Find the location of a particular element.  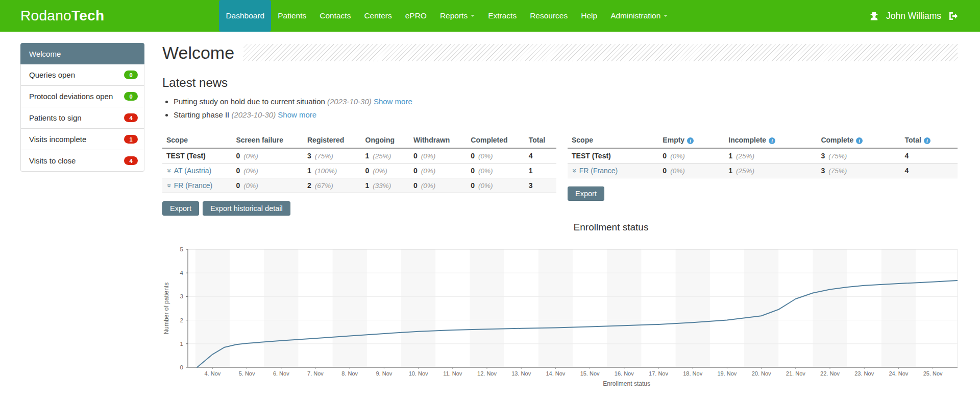

x-tick-label: 19. Nov is located at coordinates (727, 373).